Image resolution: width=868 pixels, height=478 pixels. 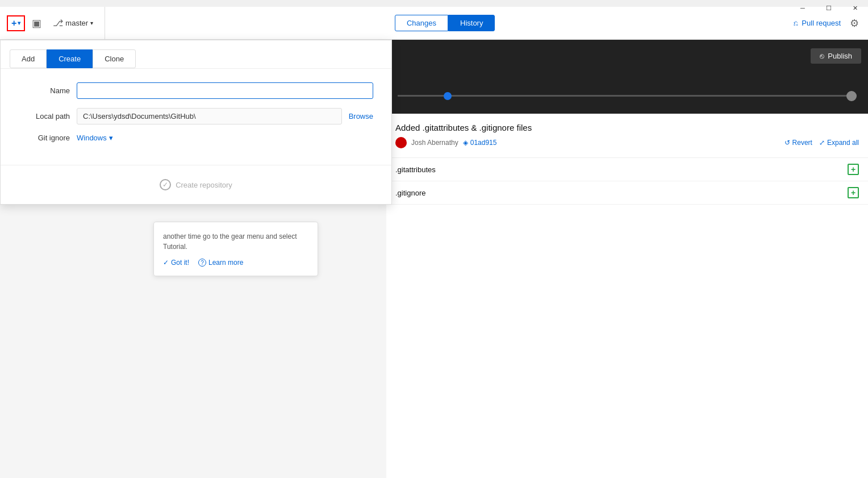 I want to click on revert-label: Revert, so click(x=802, y=143).